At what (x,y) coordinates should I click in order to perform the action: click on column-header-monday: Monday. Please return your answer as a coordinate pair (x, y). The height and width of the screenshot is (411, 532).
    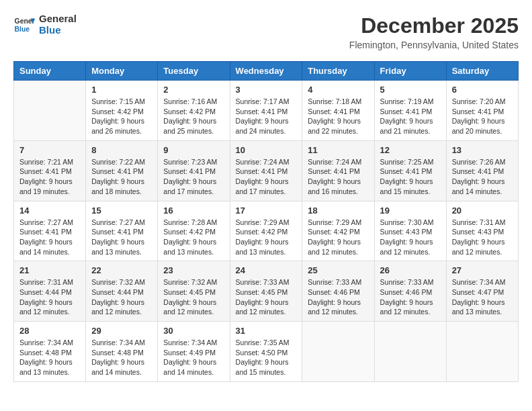
    Looking at the image, I should click on (122, 71).